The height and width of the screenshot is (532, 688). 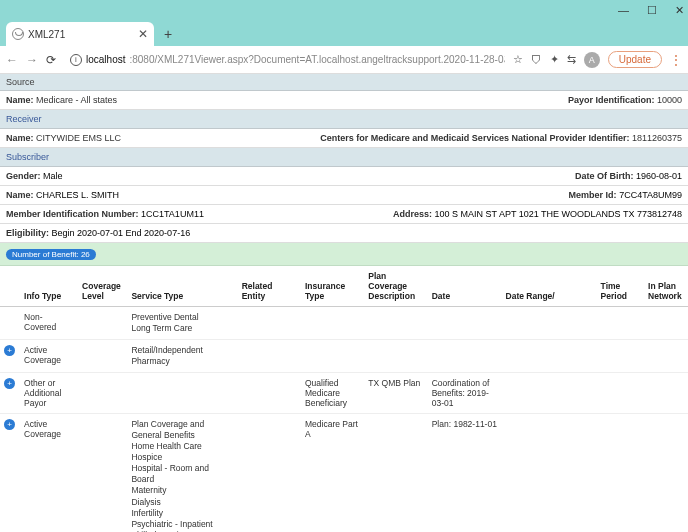 I want to click on receiver-npi-label: Centers for Medicare and Medicaid Servic…, so click(x=474, y=138).